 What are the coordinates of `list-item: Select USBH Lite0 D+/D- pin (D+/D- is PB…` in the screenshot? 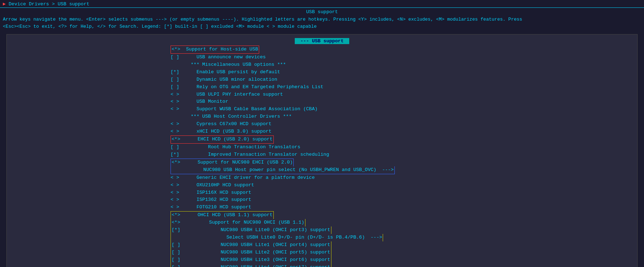 It's located at (322, 237).